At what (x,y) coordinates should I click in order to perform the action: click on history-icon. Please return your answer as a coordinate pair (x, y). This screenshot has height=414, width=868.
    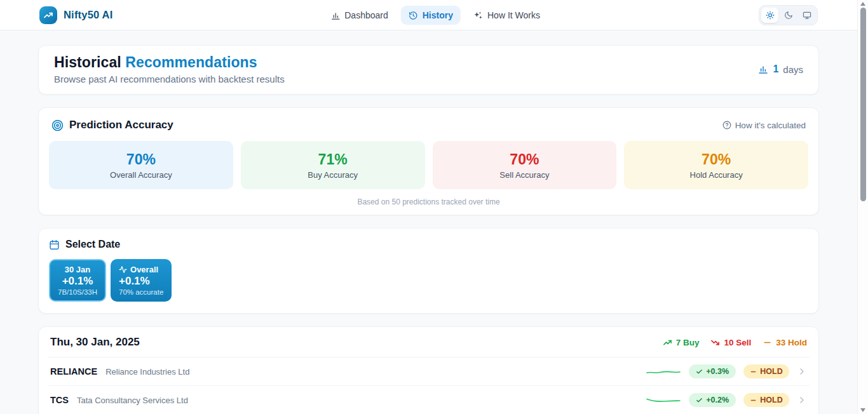
    Looking at the image, I should click on (413, 15).